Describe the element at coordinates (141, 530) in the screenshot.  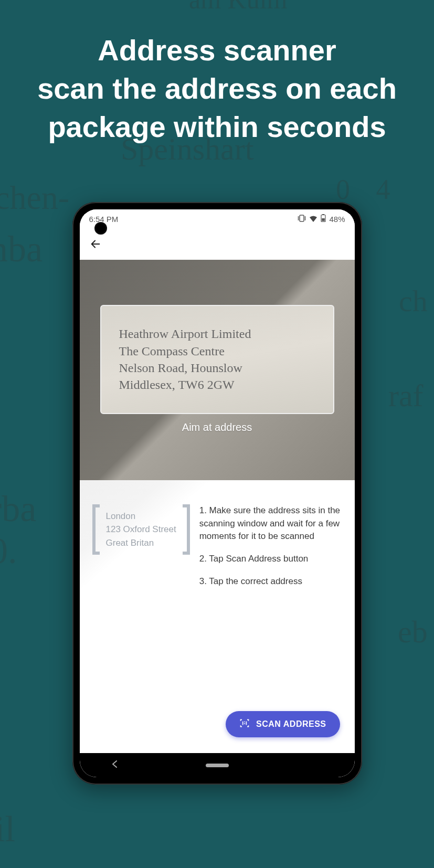
I see `example-address: London 123 Oxford Street Great Britan` at that location.